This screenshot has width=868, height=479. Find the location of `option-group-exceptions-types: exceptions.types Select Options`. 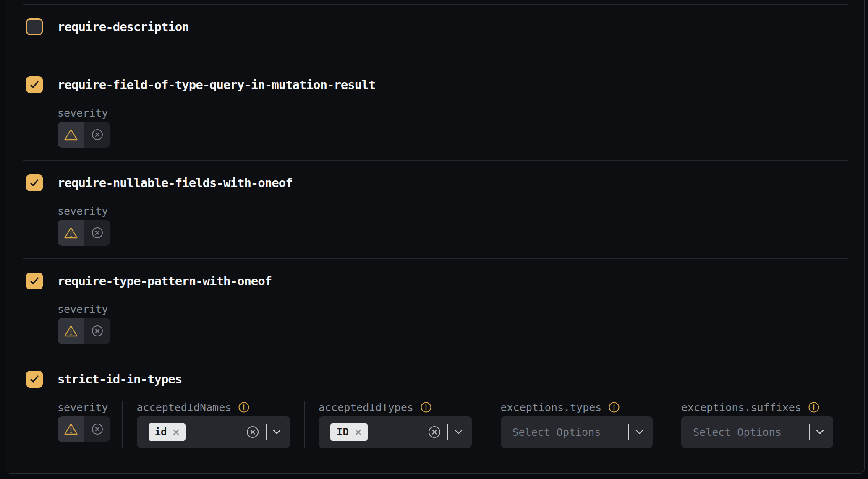

option-group-exceptions-types: exceptions.types Select Options is located at coordinates (584, 424).